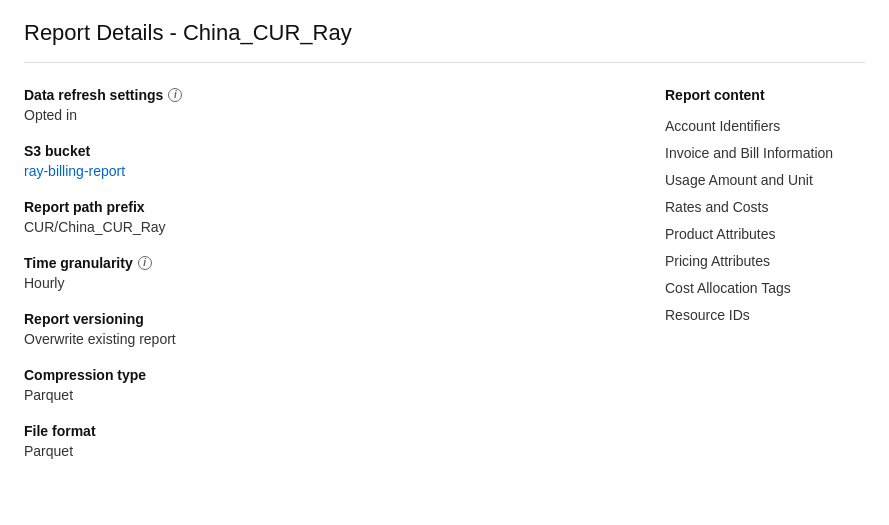 This screenshot has height=525, width=889. Describe the element at coordinates (314, 329) in the screenshot. I see `report-versioning-group: Report versioning Overwrite existing rep…` at that location.